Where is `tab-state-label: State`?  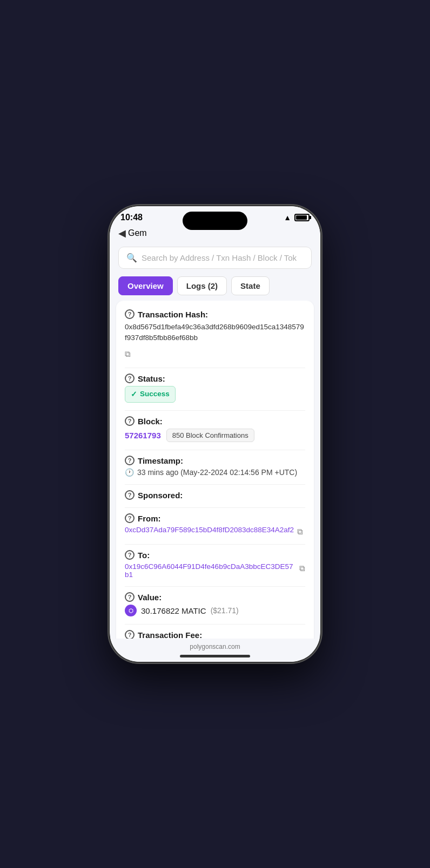 tab-state-label: State is located at coordinates (251, 286).